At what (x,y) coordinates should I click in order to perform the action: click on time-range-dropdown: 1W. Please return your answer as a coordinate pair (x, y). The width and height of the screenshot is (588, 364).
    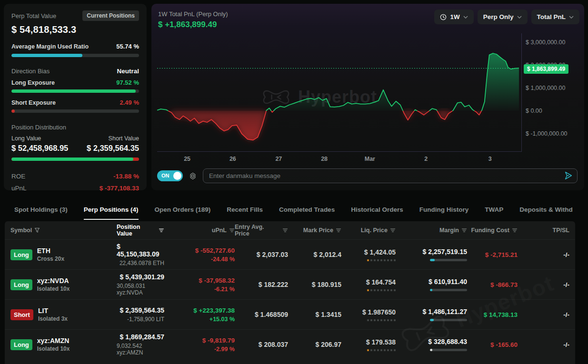
    Looking at the image, I should click on (454, 17).